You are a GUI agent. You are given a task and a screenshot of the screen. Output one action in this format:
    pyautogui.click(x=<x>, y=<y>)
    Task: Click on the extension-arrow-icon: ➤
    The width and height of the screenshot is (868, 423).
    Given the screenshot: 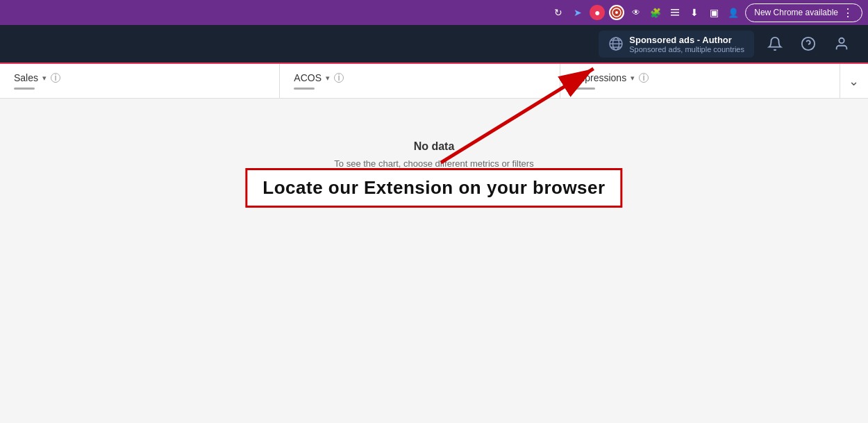 What is the action you would take?
    pyautogui.click(x=578, y=13)
    